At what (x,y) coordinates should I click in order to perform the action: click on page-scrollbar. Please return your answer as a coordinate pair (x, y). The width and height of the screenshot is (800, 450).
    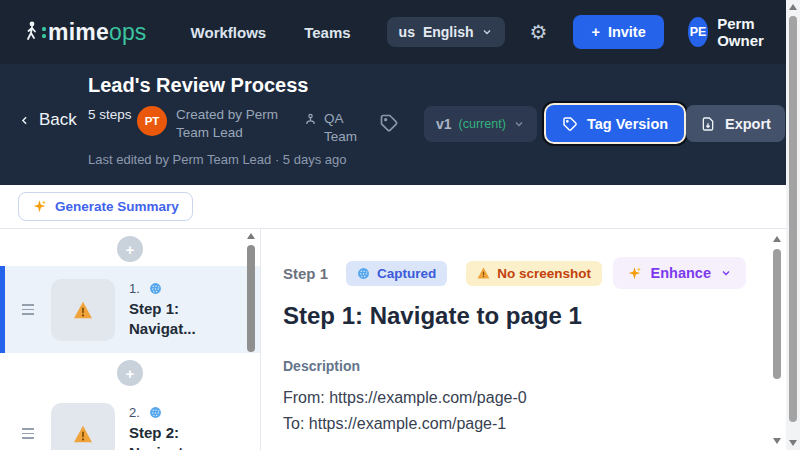
    Looking at the image, I should click on (793, 225).